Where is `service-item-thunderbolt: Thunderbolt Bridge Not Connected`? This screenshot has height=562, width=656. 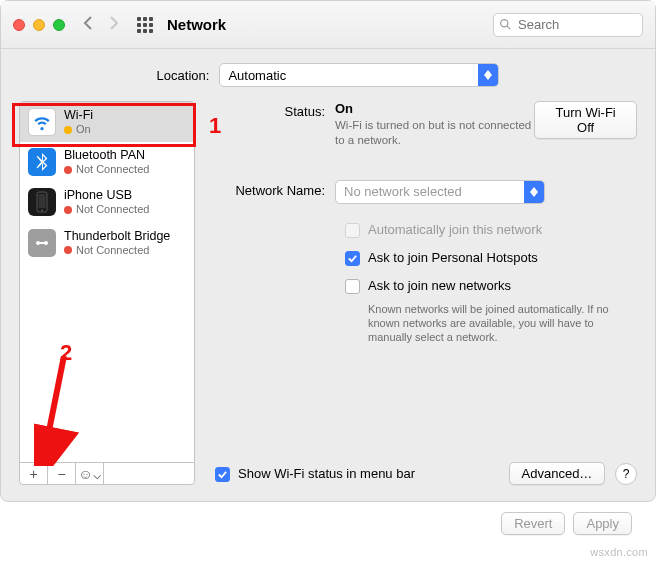
service-item-thunderbolt: Thunderbolt Bridge Not Connected is located at coordinates (107, 243).